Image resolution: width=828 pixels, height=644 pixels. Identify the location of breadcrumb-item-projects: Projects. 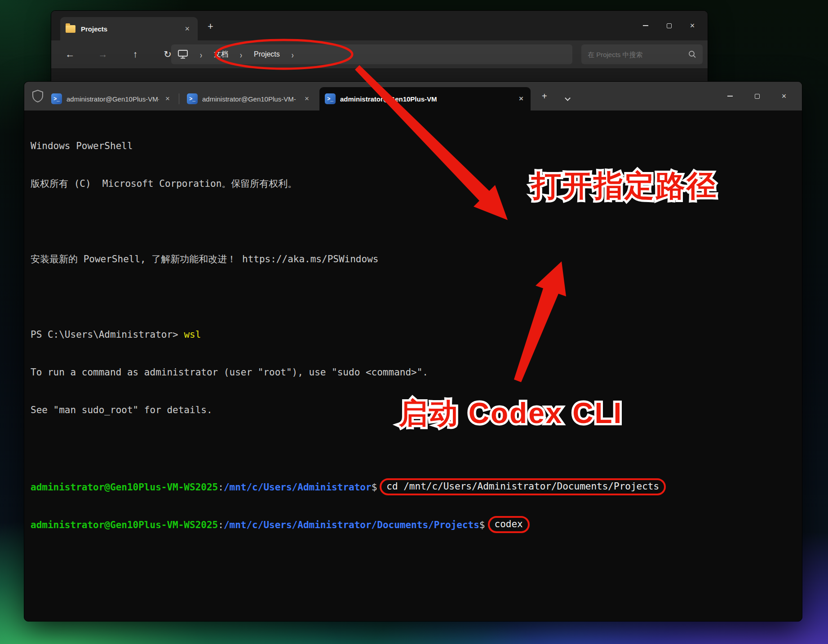
(267, 54).